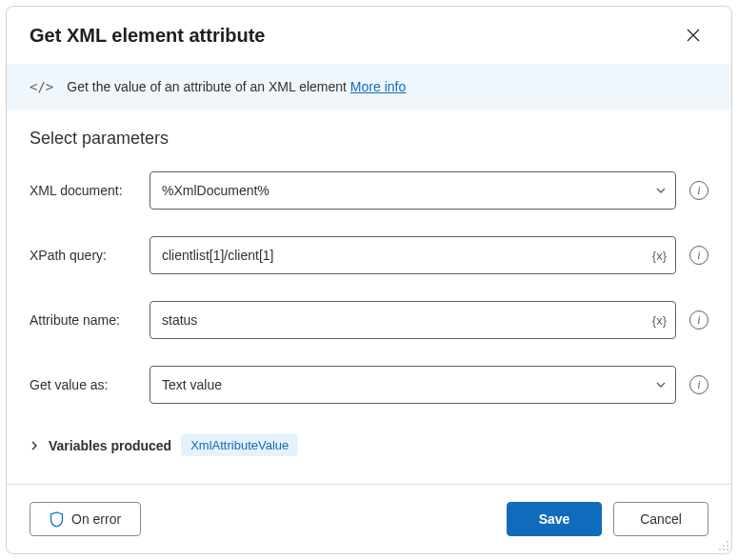  I want to click on dialog-header: Get XML element attribute, so click(369, 35).